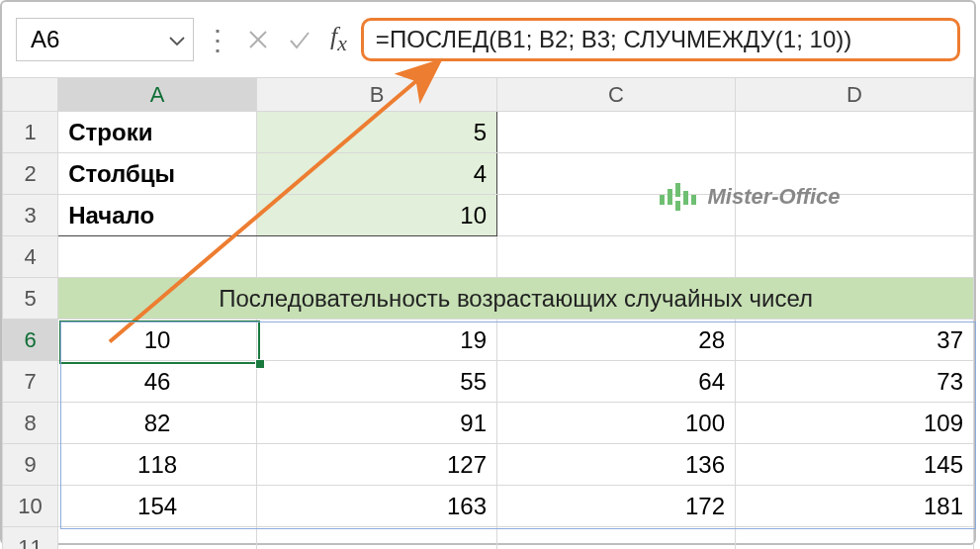  Describe the element at coordinates (617, 423) in the screenshot. I see `cell: 100` at that location.